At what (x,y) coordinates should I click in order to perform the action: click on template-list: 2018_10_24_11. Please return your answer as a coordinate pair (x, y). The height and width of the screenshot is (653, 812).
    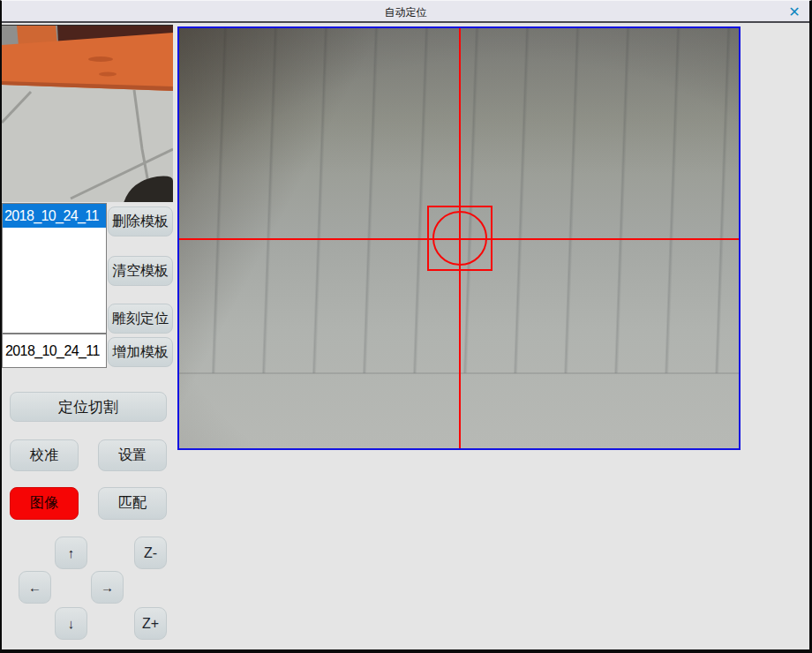
    Looking at the image, I should click on (55, 268).